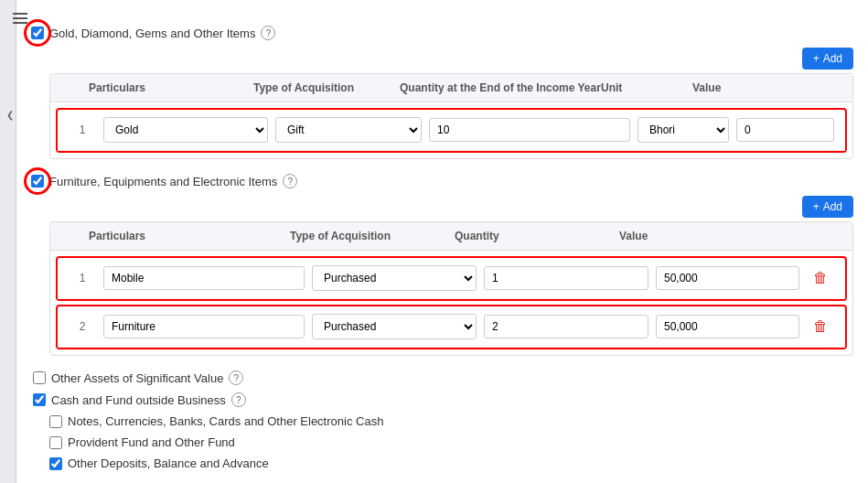  Describe the element at coordinates (75, 88) in the screenshot. I see `gold-col-num` at that location.